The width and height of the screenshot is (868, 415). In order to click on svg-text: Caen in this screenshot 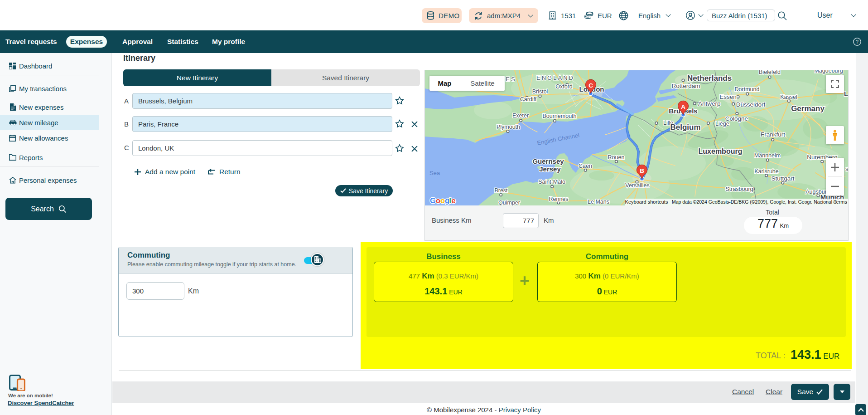, I will do `click(585, 166)`.